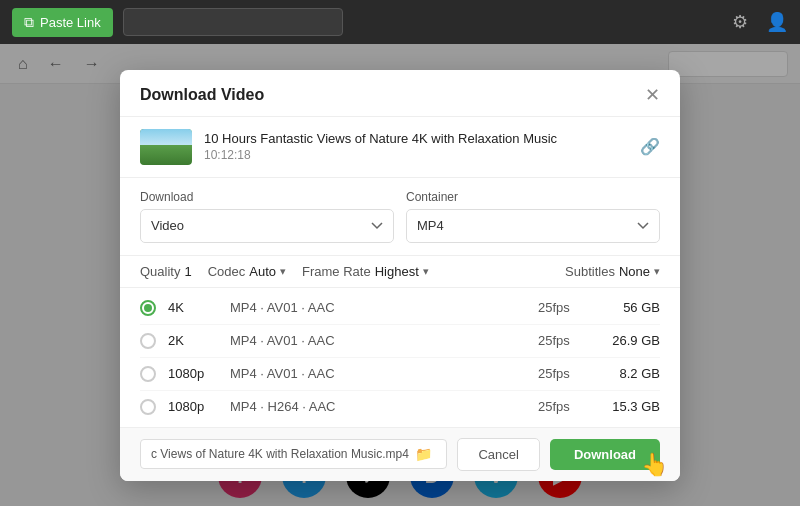  What do you see at coordinates (283, 272) in the screenshot?
I see `codec-chevron-icon: ▾` at bounding box center [283, 272].